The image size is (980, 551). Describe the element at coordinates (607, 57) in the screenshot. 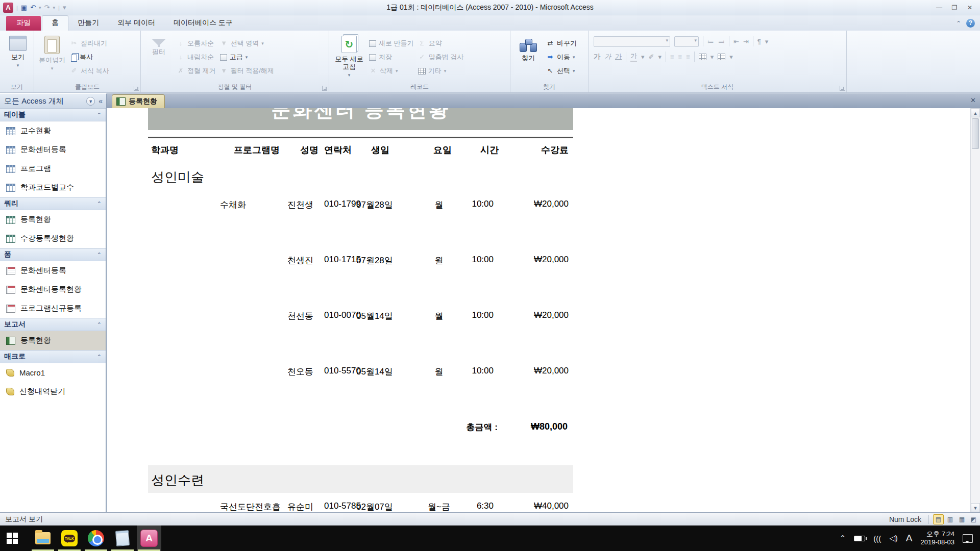

I see `italic-icon: 가` at that location.